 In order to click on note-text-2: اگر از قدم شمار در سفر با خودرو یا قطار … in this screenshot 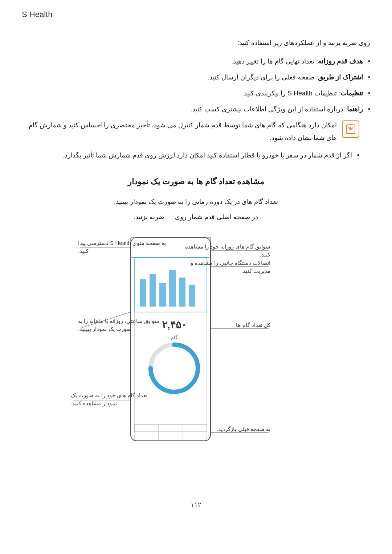, I will do `click(208, 155)`.